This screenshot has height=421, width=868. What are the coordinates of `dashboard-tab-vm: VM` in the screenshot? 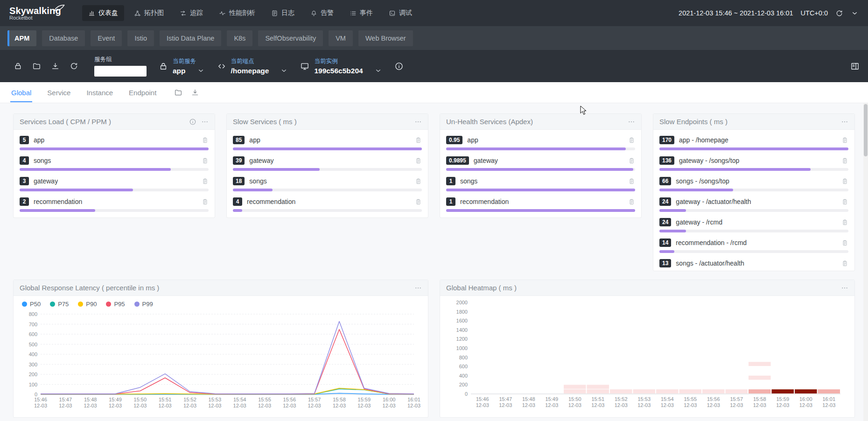 It's located at (341, 38).